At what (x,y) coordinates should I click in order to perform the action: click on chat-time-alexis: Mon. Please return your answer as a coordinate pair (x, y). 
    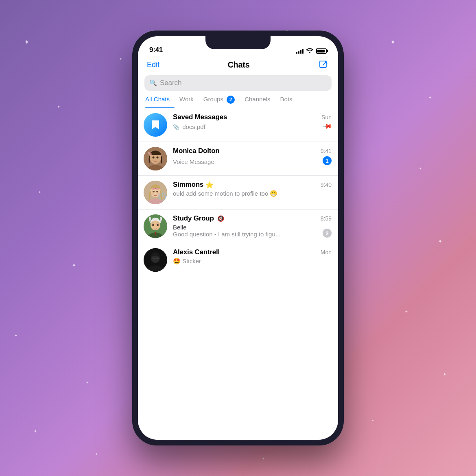
    Looking at the image, I should click on (326, 252).